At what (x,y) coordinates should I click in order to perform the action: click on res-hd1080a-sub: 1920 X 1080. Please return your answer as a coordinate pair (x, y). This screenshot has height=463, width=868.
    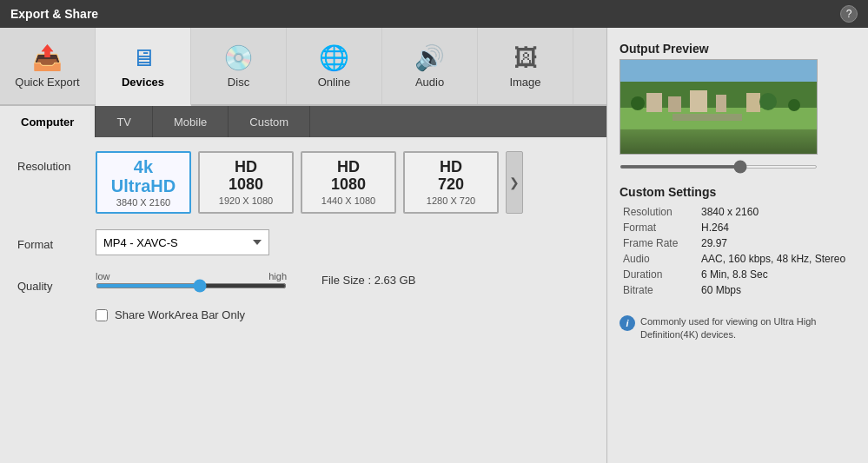
    Looking at the image, I should click on (246, 201).